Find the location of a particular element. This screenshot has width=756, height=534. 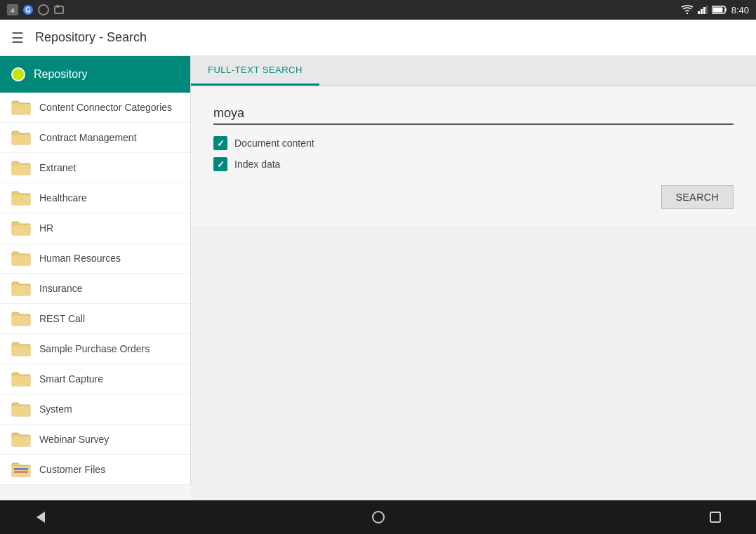

recent-icon is located at coordinates (715, 517).